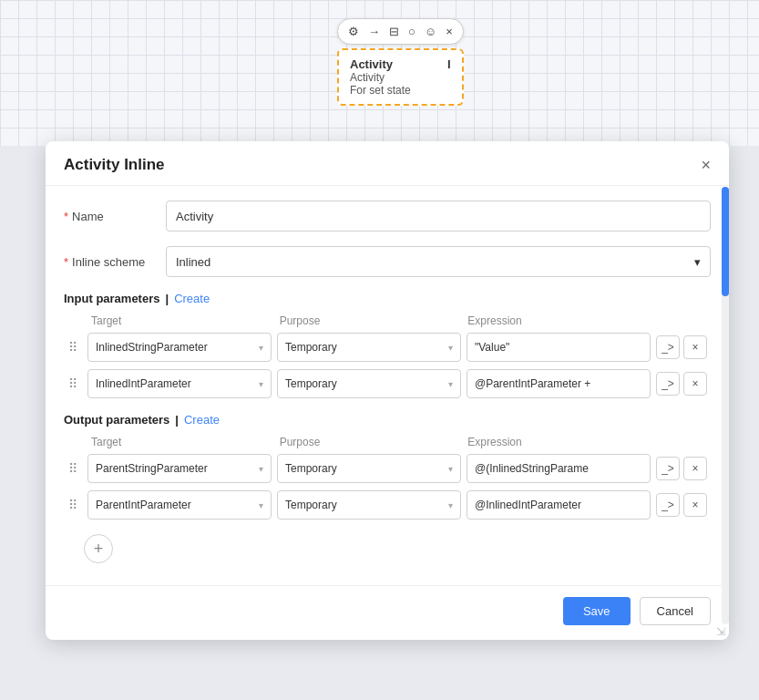  I want to click on name-label: * Name, so click(109, 217).